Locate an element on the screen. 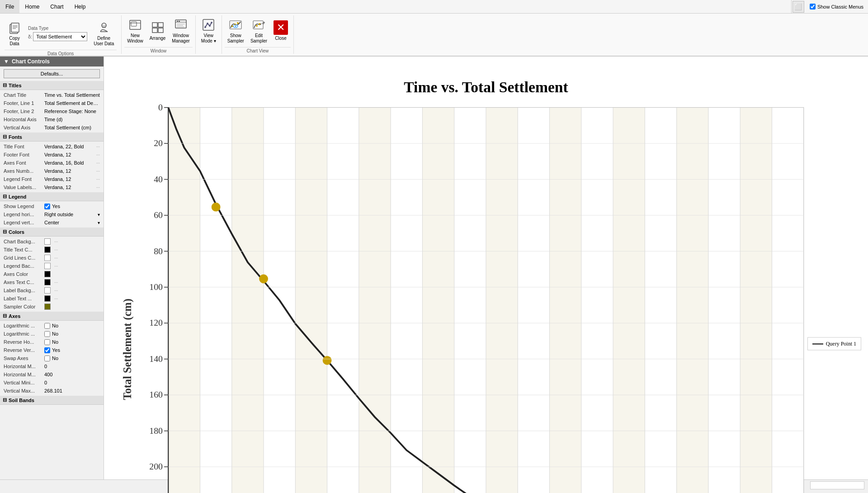 The image size is (868, 493). menu-help: Help is located at coordinates (80, 6).